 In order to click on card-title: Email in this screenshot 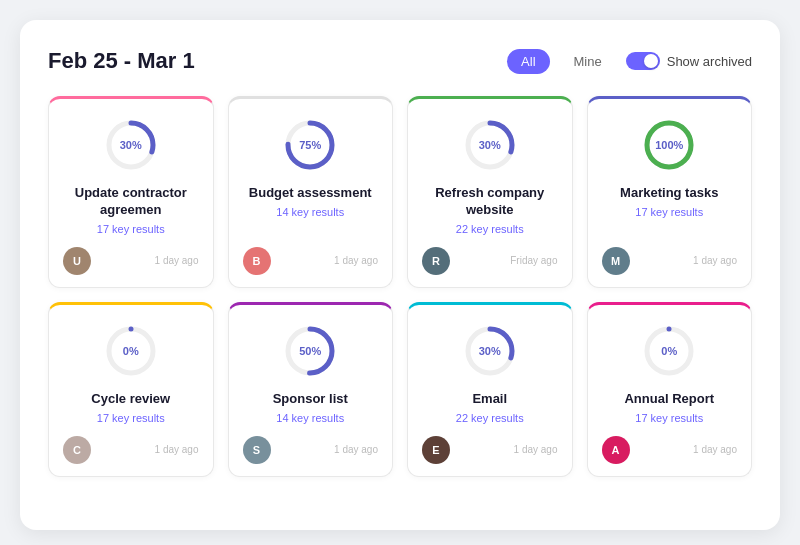, I will do `click(490, 400)`.